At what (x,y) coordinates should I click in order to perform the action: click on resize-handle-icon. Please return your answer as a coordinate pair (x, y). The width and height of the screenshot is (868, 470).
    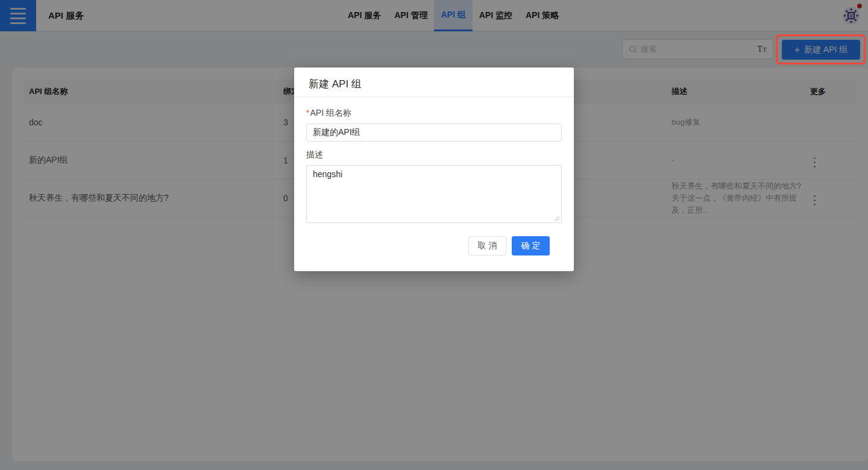
    Looking at the image, I should click on (557, 218).